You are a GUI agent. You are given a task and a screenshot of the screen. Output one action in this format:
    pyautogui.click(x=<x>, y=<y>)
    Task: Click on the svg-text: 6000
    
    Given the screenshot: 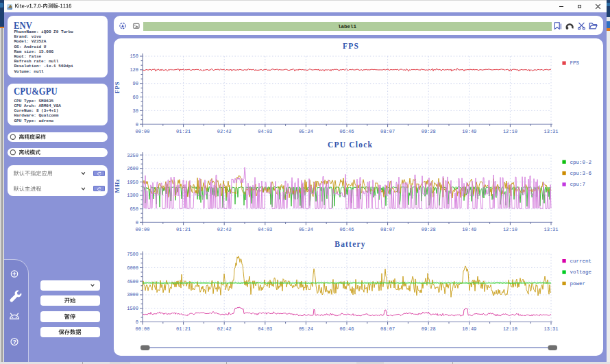 What is the action you would take?
    pyautogui.click(x=133, y=268)
    